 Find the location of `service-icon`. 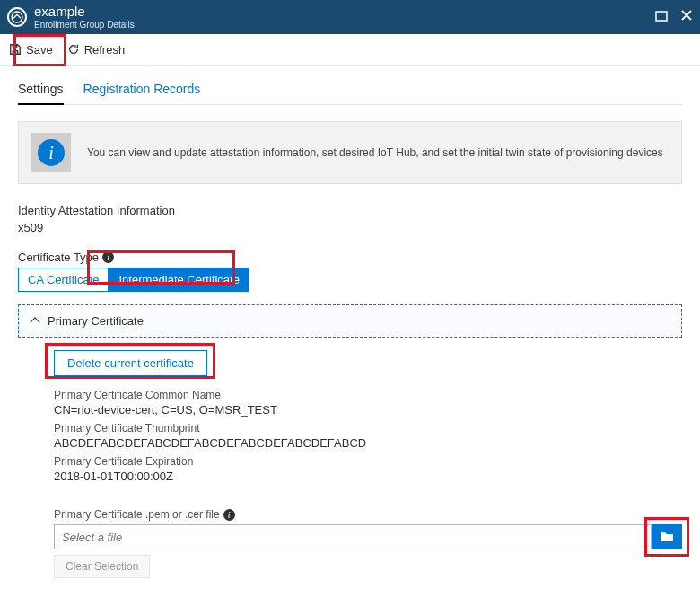

service-icon is located at coordinates (17, 17).